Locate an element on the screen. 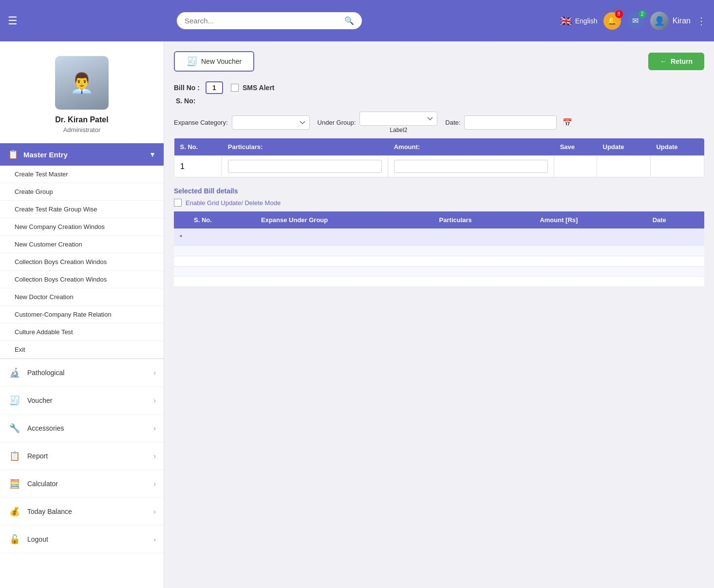  form-row: Expanse Category: Under Group: Label2 Da… is located at coordinates (439, 123).